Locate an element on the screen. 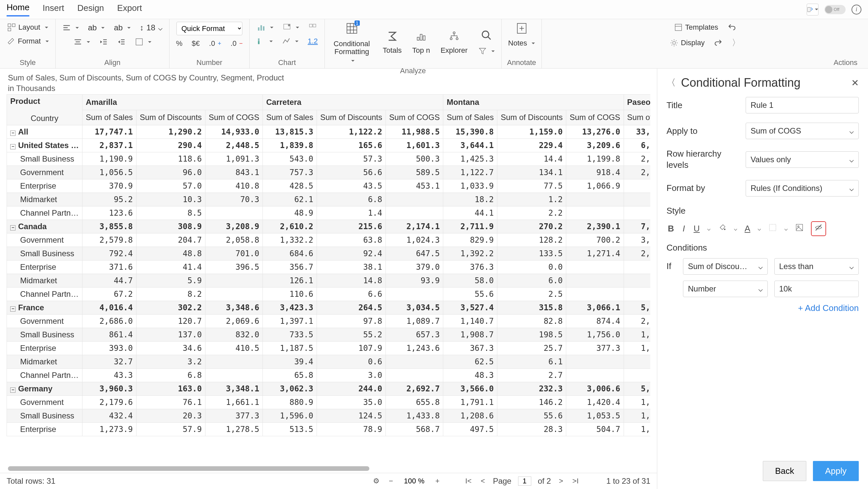 Image resolution: width=868 pixels, height=489 pixels. layout-button: Layout is located at coordinates (28, 28).